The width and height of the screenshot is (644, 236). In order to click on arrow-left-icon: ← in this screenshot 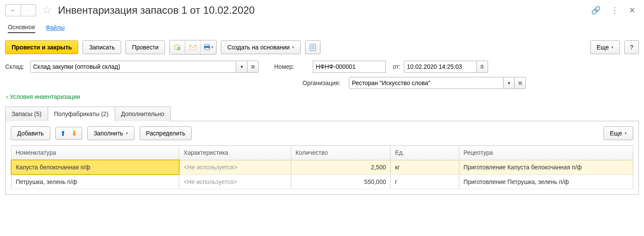, I will do `click(13, 10)`.